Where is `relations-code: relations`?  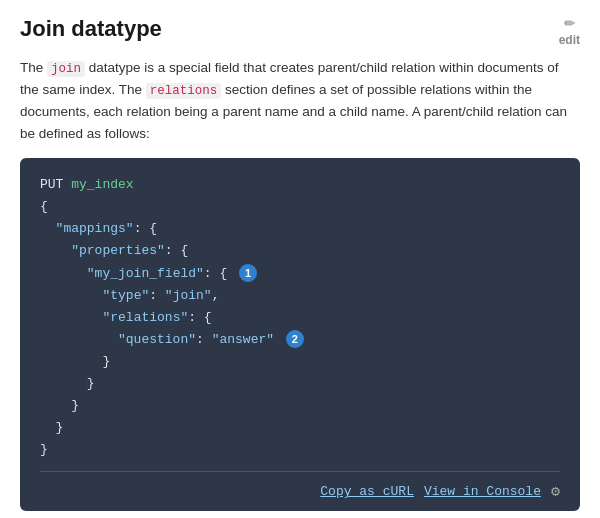
relations-code: relations is located at coordinates (184, 91).